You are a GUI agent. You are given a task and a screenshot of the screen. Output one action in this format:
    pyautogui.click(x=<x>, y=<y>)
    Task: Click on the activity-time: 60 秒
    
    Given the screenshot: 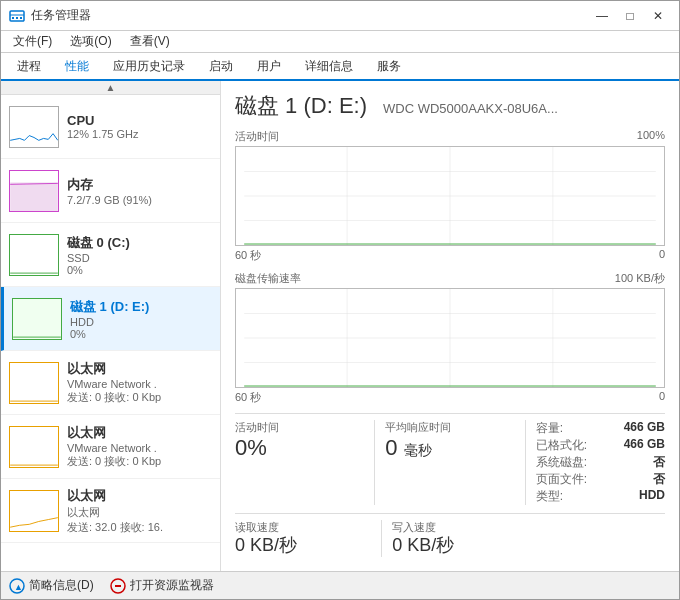 What is the action you would take?
    pyautogui.click(x=248, y=256)
    